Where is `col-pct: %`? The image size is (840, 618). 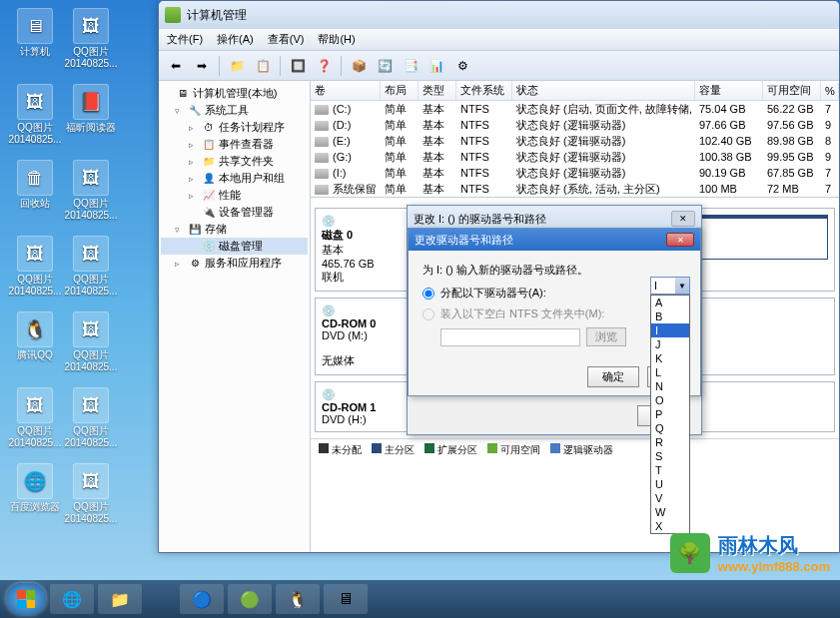
col-pct: % is located at coordinates (830, 91).